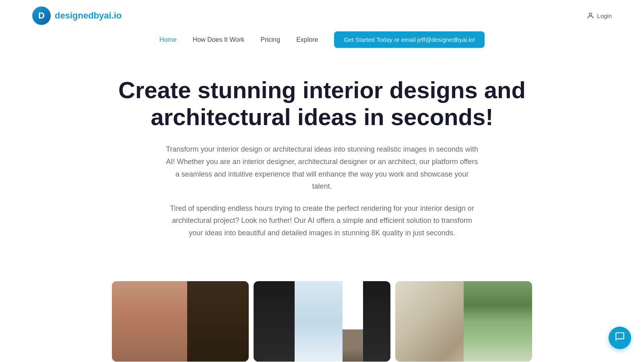  What do you see at coordinates (307, 40) in the screenshot?
I see `nav-explore: Explore` at bounding box center [307, 40].